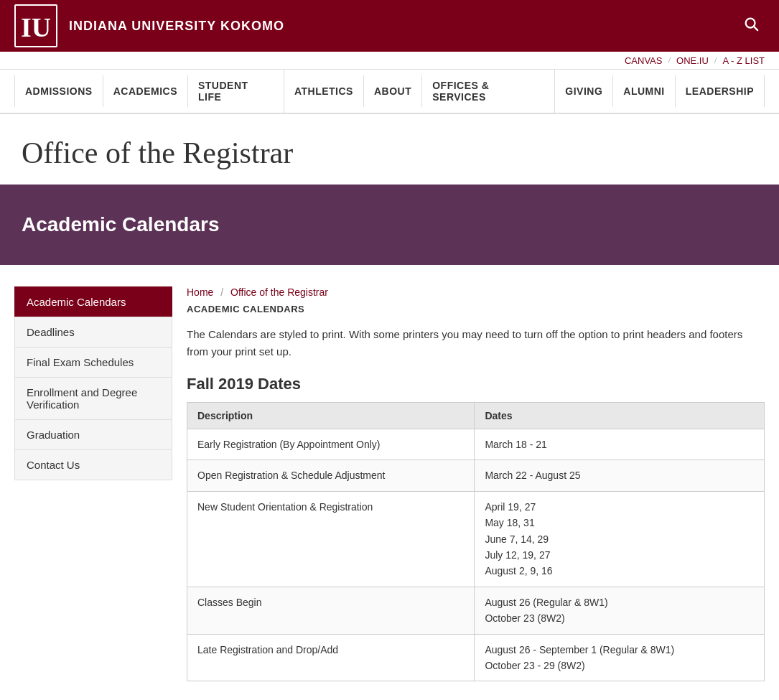  I want to click on breadcrumb-home: Home, so click(200, 292).